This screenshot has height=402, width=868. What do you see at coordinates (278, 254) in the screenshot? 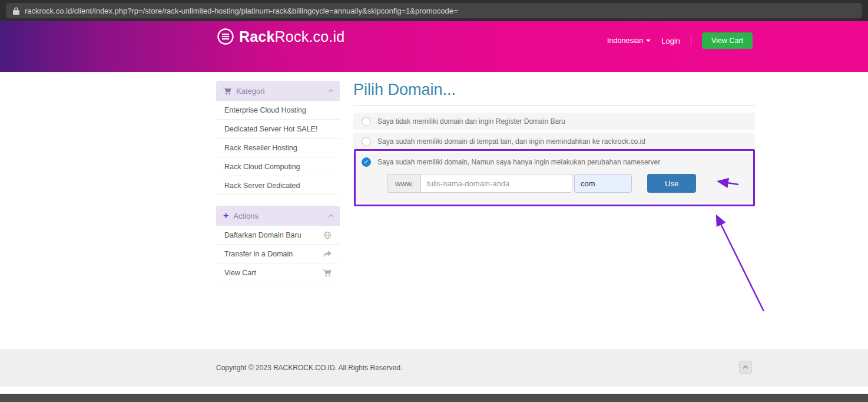
I see `action-item-transfer-in-a-domain: Transfer in a Domain` at bounding box center [278, 254].